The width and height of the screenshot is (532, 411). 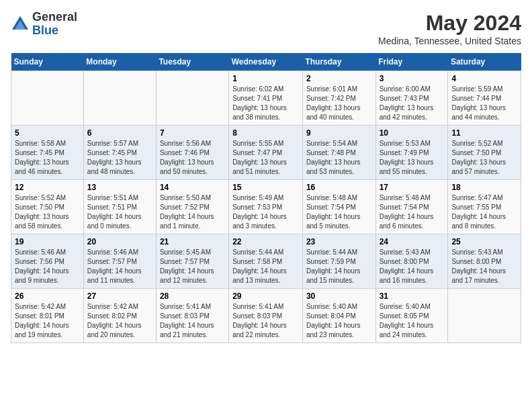 I want to click on day-number: 17, so click(x=412, y=187).